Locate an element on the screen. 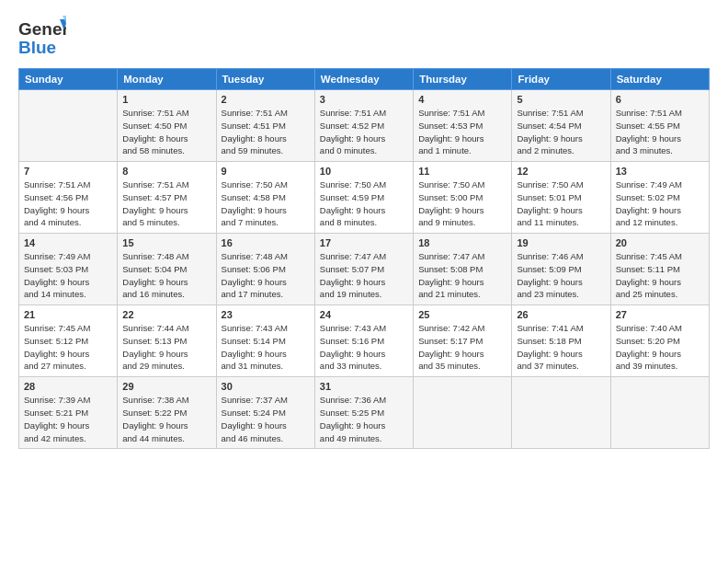 This screenshot has width=728, height=563. day-info: Sunrise: 7:51 AM Sunset: 4:50 PM Dayligh… is located at coordinates (166, 132).